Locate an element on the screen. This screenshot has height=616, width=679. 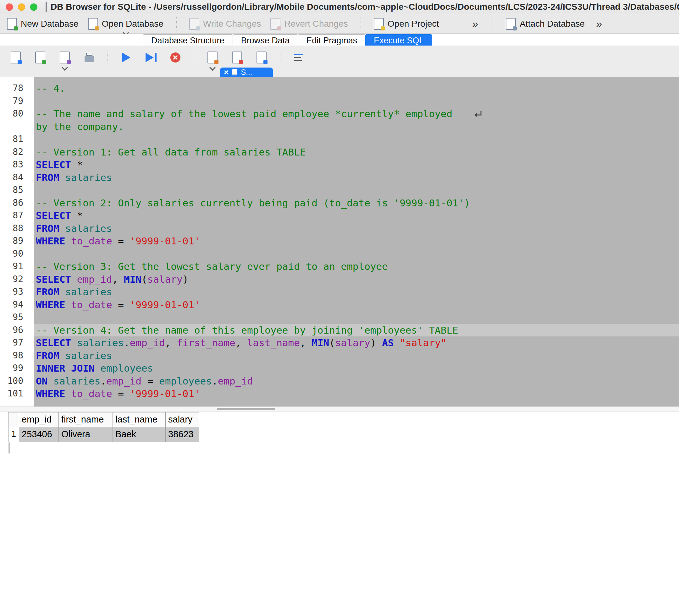
save-sql-file-icon is located at coordinates (40, 57).